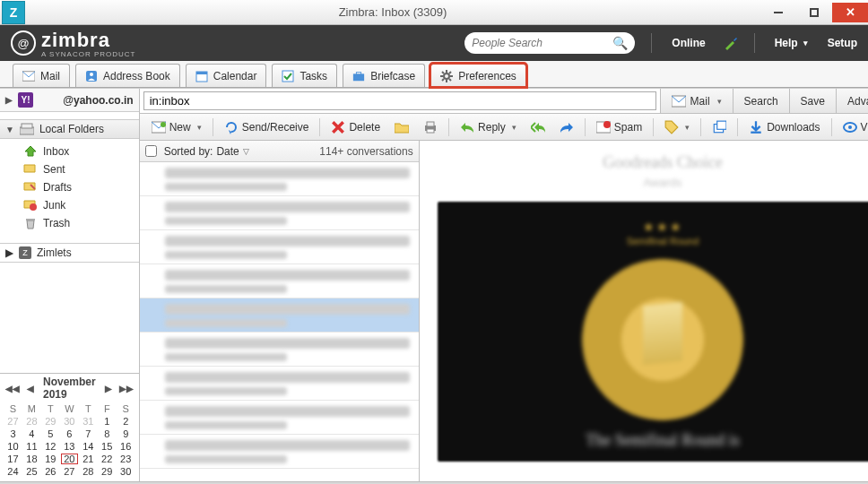 The height and width of the screenshot is (484, 868). What do you see at coordinates (70, 440) in the screenshot?
I see `calendar-grid: SMTWTFS 27282930311234567891011121314151…` at bounding box center [70, 440].